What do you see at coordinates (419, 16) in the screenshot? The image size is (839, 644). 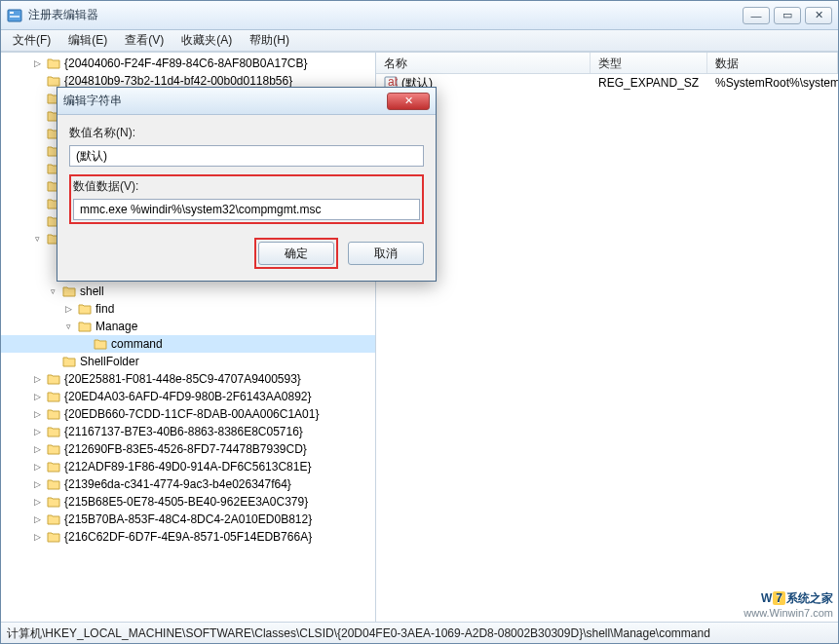 I see `titlebar: 注册表编辑器 — ▭ ✕` at bounding box center [419, 16].